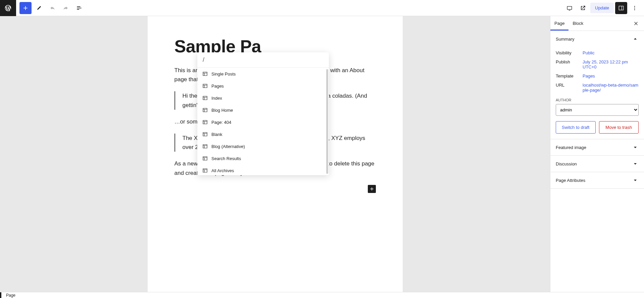  I want to click on panel-discussion: Discussion, so click(597, 164).